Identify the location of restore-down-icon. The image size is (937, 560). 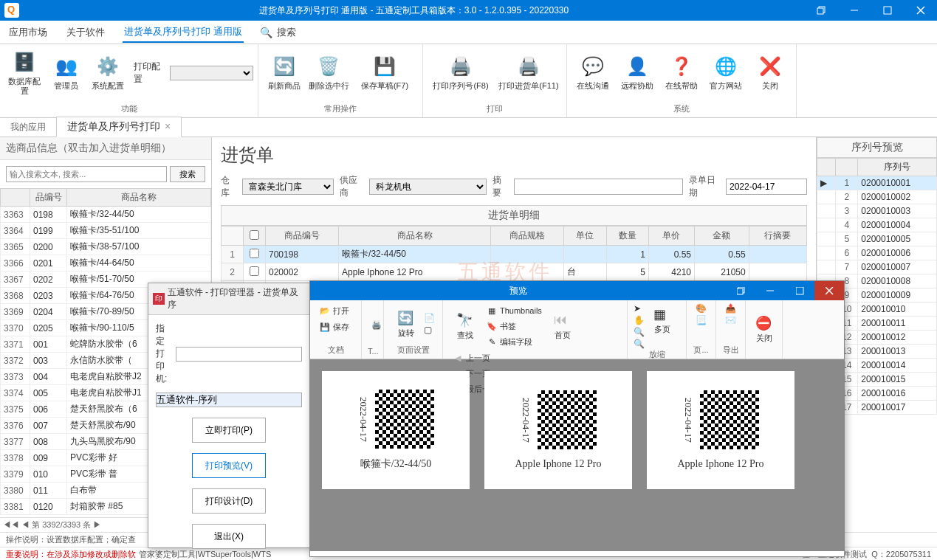
(821, 10).